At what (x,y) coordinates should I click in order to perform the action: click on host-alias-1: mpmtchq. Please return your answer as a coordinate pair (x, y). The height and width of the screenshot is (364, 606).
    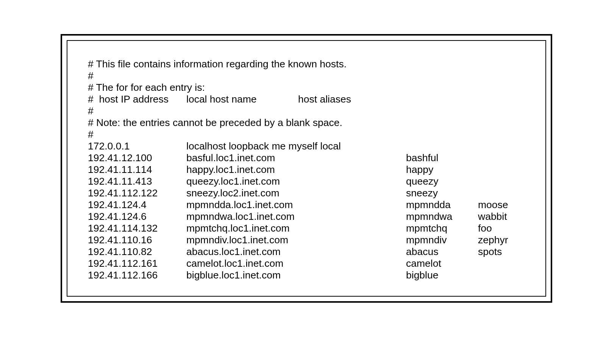
    Looking at the image, I should click on (442, 229).